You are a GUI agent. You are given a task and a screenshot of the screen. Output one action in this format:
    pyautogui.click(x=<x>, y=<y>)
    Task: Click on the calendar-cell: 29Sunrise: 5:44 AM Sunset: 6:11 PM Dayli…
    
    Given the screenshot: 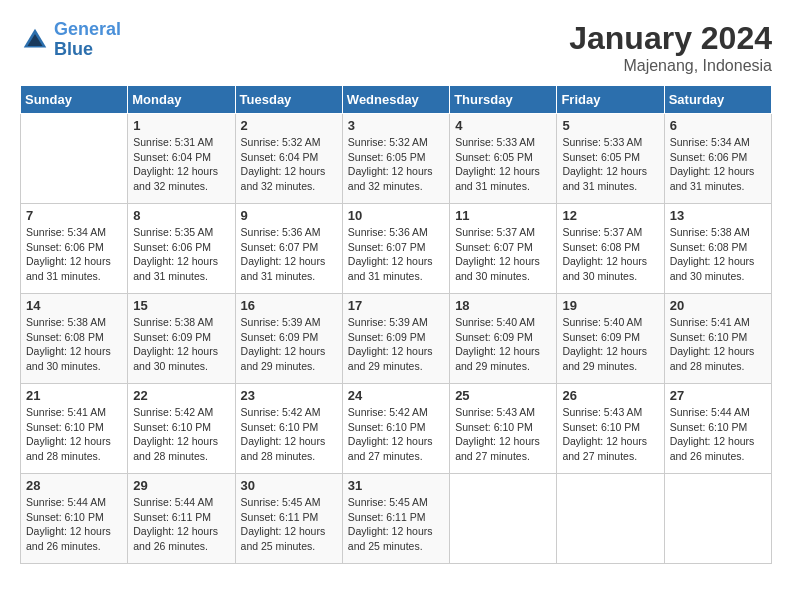 What is the action you would take?
    pyautogui.click(x=182, y=519)
    